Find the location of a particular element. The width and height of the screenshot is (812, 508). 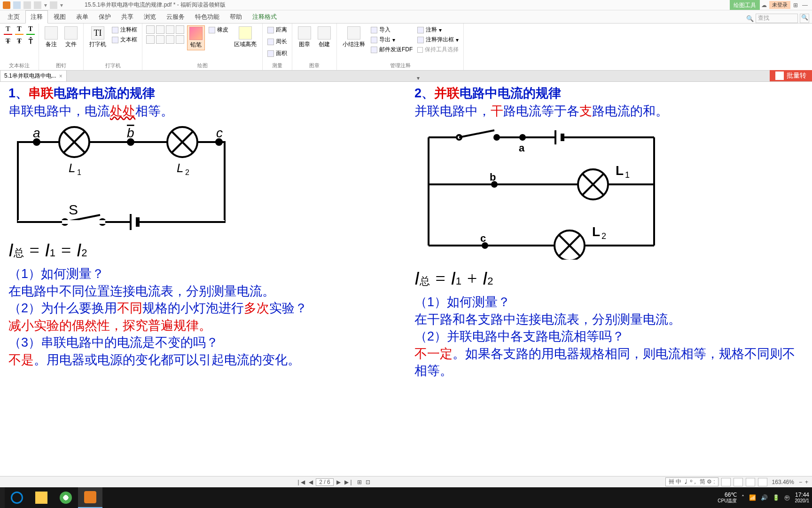

polyline-tool is located at coordinates (170, 40).